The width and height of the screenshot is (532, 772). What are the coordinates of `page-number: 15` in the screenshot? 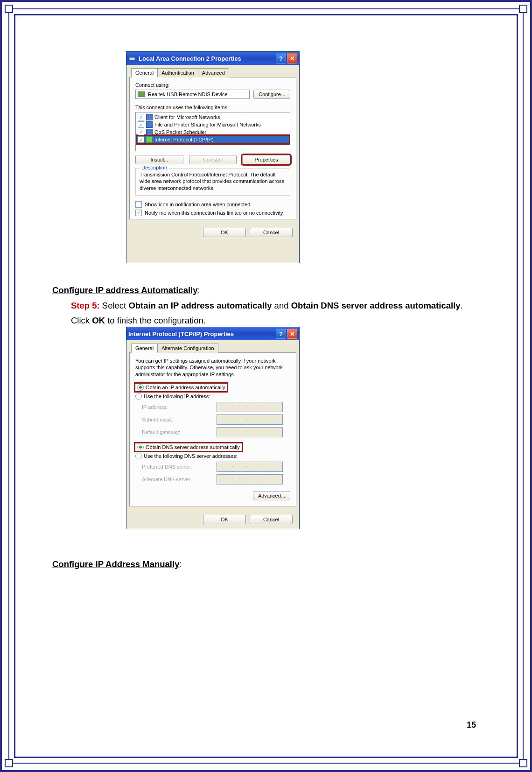 It's located at (471, 725).